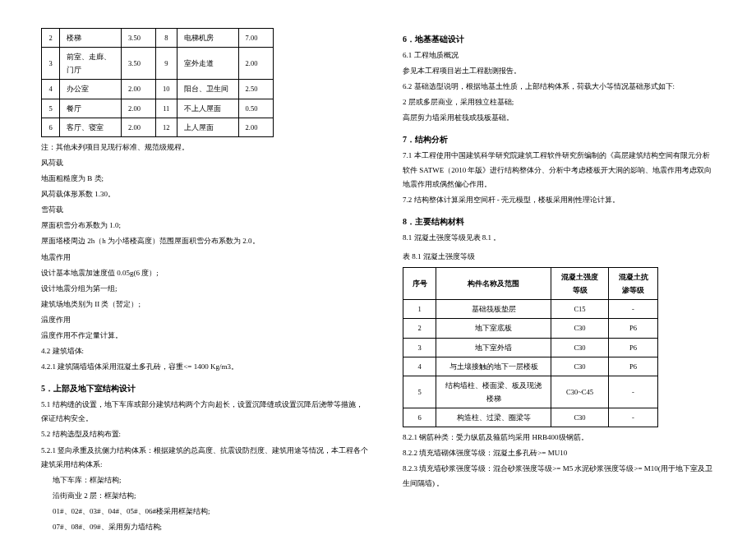 The image size is (756, 535). I want to click on load-cell: 3, so click(51, 64).